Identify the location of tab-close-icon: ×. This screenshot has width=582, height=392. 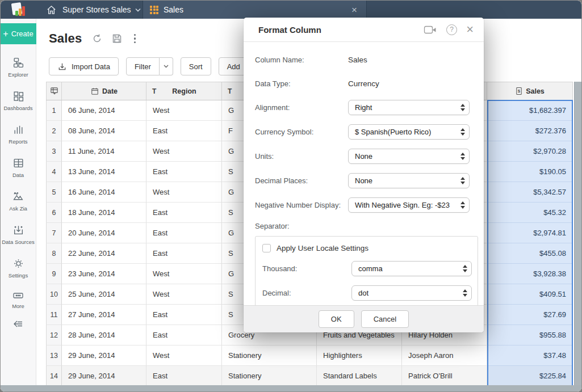
(354, 10).